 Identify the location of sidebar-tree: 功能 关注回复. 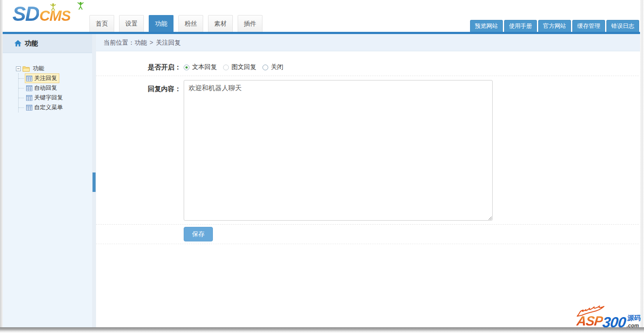
(47, 190).